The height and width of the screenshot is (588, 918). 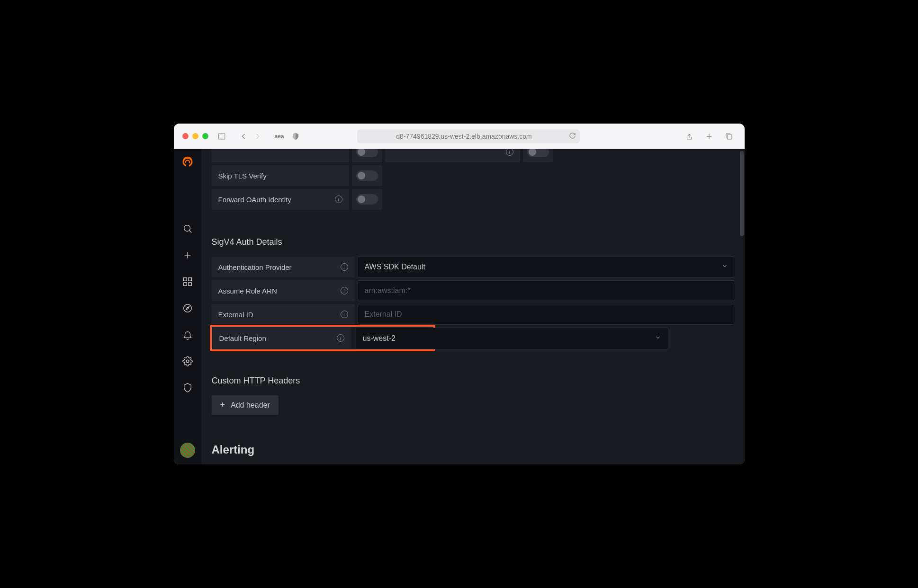 I want to click on scrollbar-thumb, so click(x=742, y=194).